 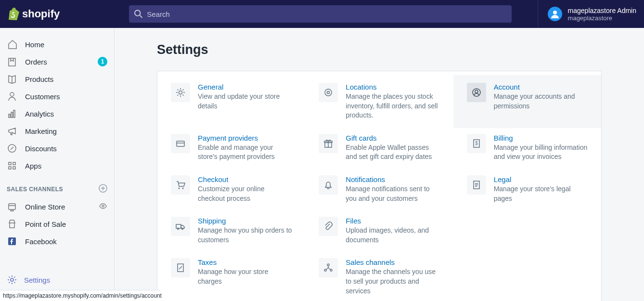 I want to click on analytics-icon, so click(x=12, y=114).